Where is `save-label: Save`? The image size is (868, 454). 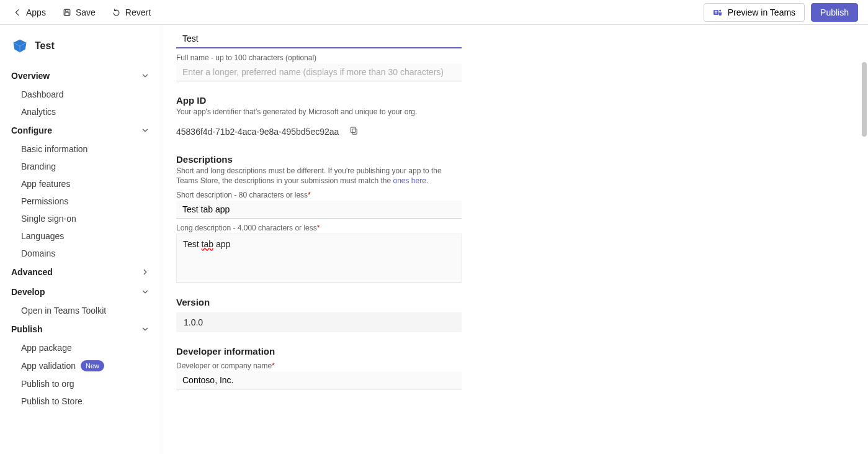 save-label: Save is located at coordinates (86, 12).